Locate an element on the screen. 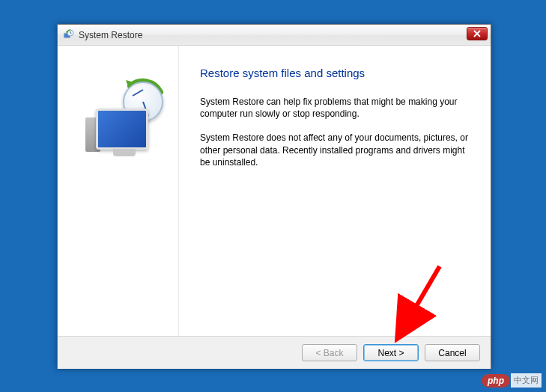 The image size is (546, 392). system-restore-icon is located at coordinates (68, 35).